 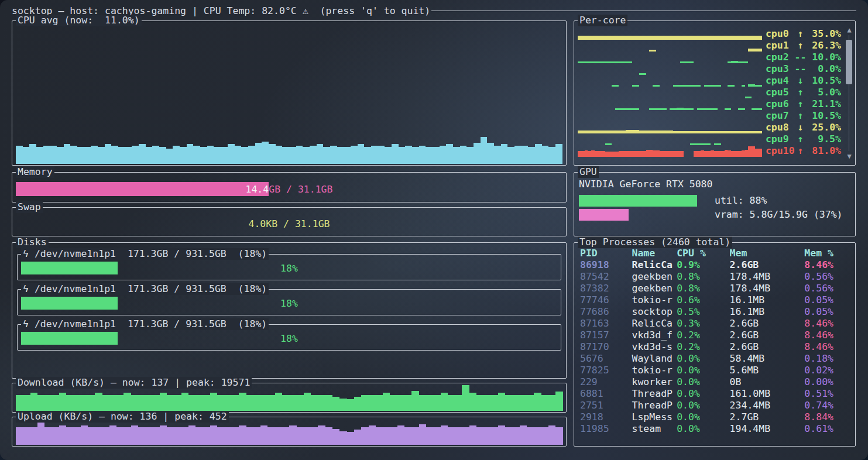 I want to click on memory-gauge-fill: 14.4GB / 31.1GB, so click(x=142, y=189).